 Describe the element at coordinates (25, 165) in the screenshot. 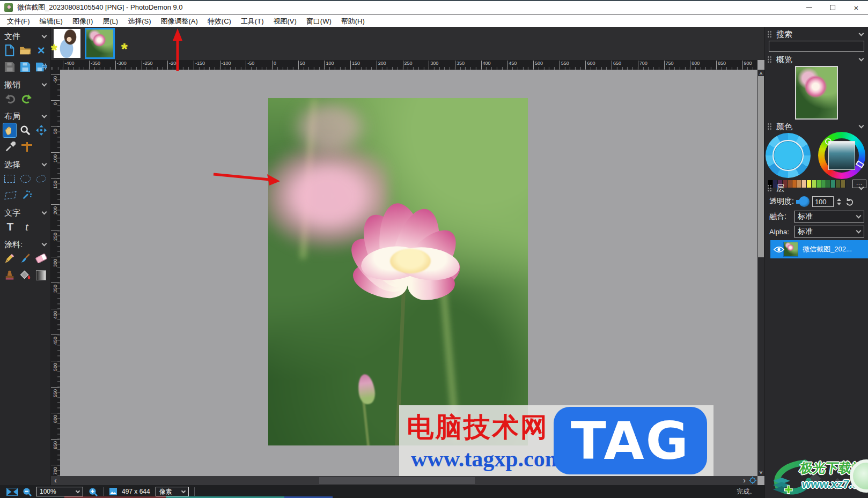

I see `toolbox-section-select: 选择` at that location.